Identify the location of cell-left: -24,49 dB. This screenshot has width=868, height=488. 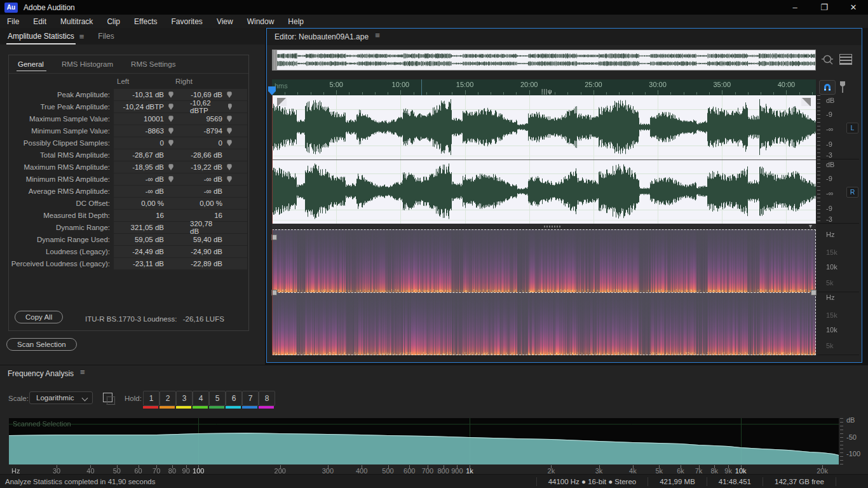
(144, 252).